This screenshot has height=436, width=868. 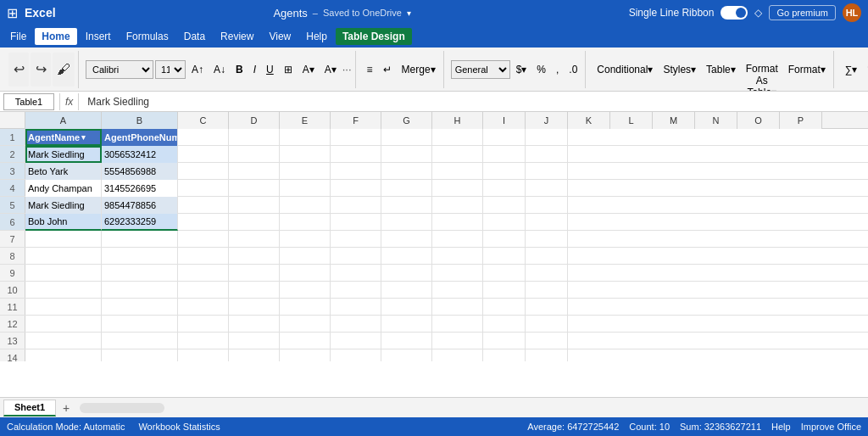 What do you see at coordinates (140, 307) in the screenshot?
I see `cell-B11` at bounding box center [140, 307].